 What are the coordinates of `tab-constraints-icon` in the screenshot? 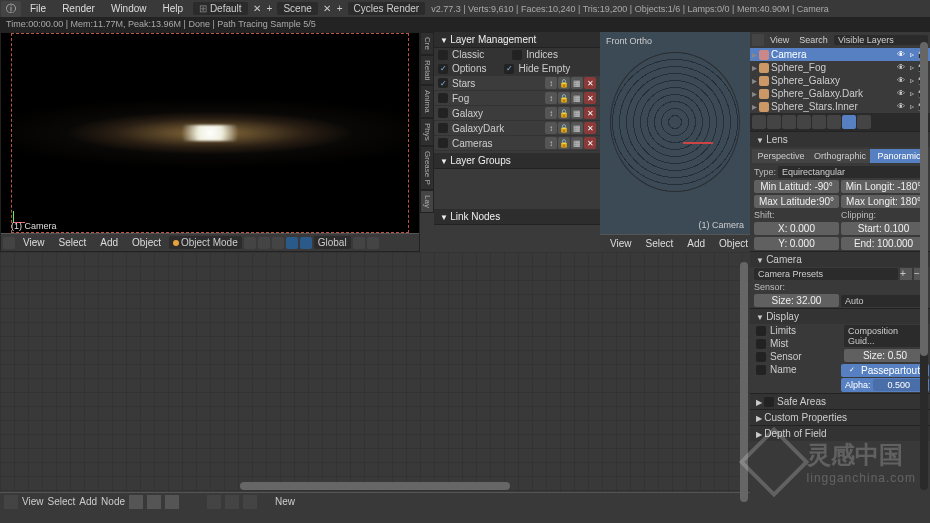 It's located at (834, 122).